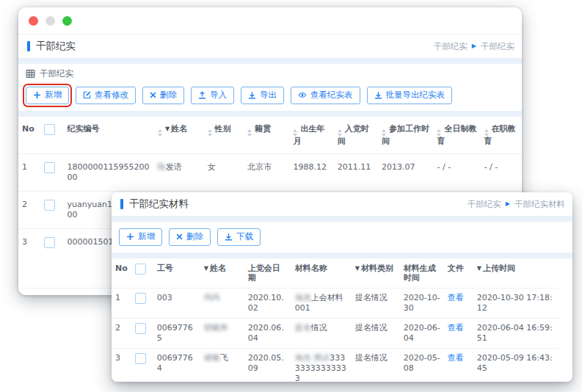 Image resolution: width=582 pixels, height=392 pixels. I want to click on column-label: 工号, so click(165, 269).